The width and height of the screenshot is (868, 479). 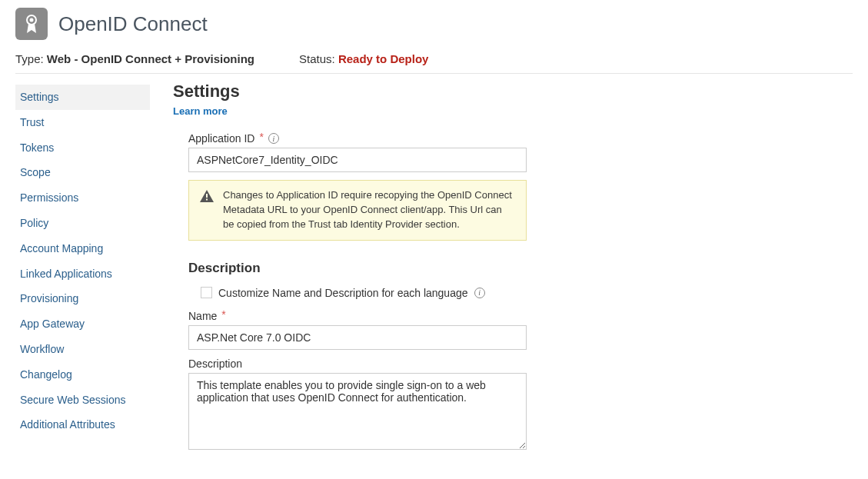 I want to click on learn-more-link: Learn more, so click(x=200, y=111).